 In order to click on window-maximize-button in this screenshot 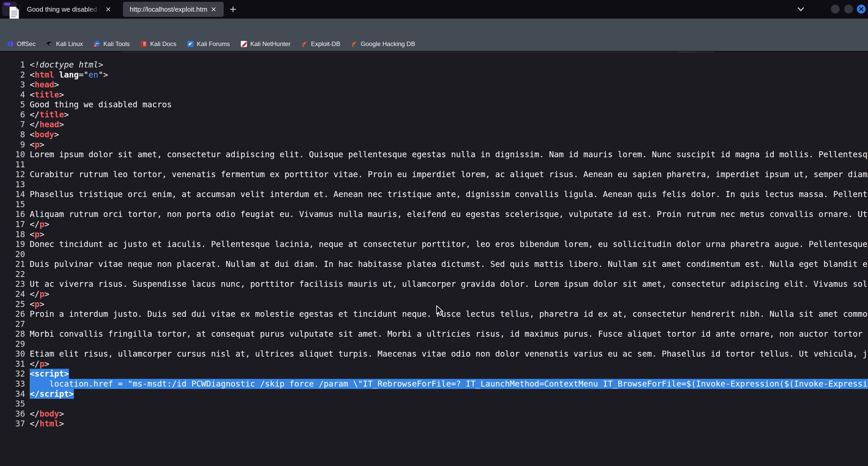, I will do `click(848, 9)`.